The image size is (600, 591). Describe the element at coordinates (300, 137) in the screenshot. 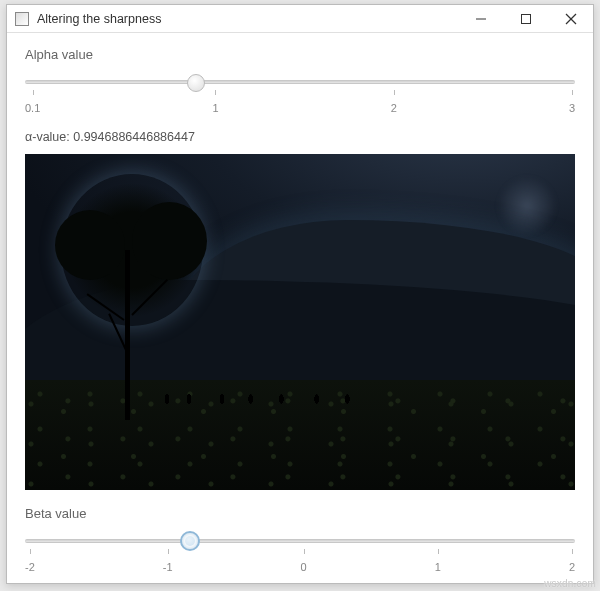

I see `alpha-readout: α-value: 0.9946886446886447` at that location.